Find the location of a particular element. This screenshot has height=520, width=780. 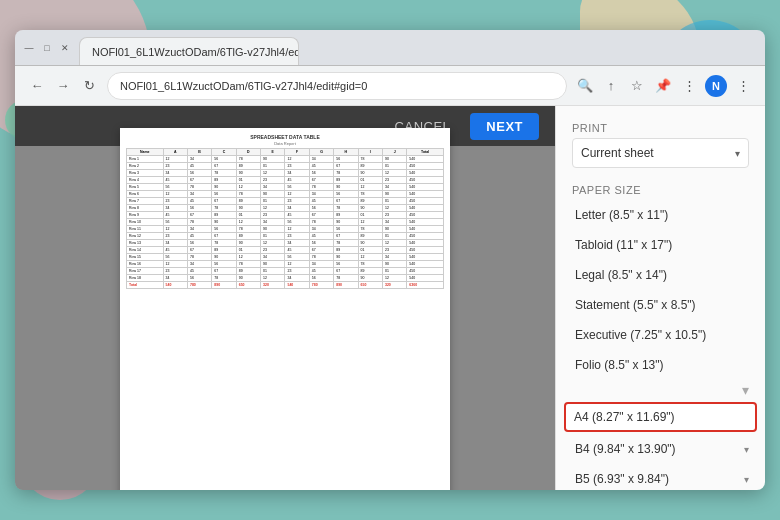

print-value: Current sheet is located at coordinates (618, 153).